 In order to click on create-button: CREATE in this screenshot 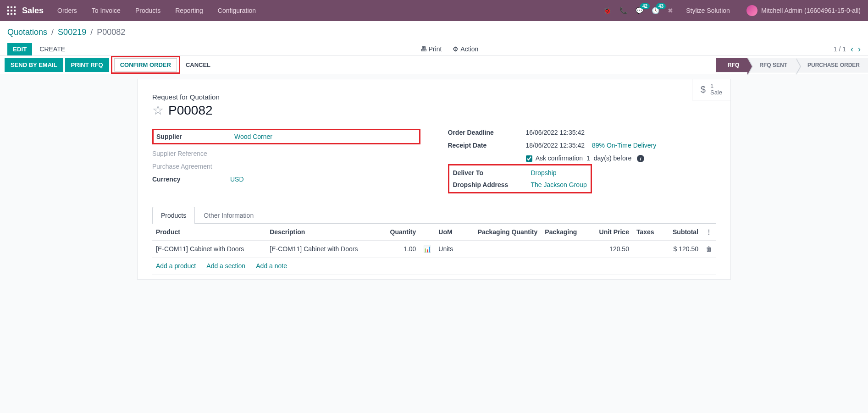, I will do `click(52, 49)`.